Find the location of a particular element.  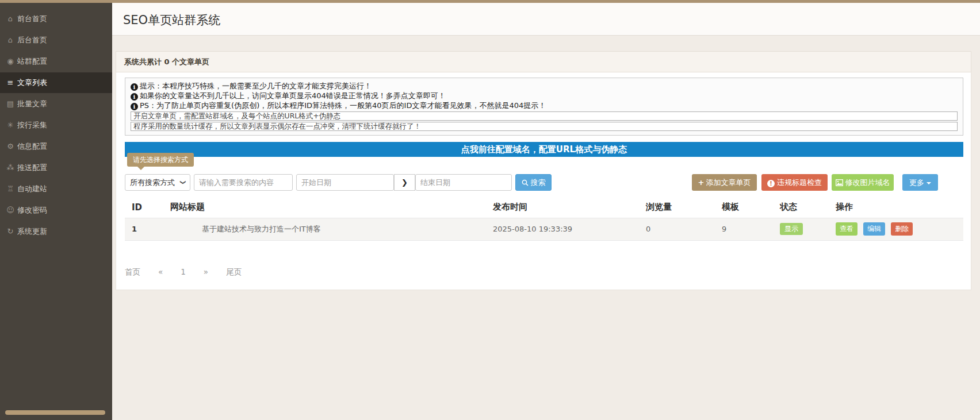

collect-icon: ✳ is located at coordinates (10, 125).